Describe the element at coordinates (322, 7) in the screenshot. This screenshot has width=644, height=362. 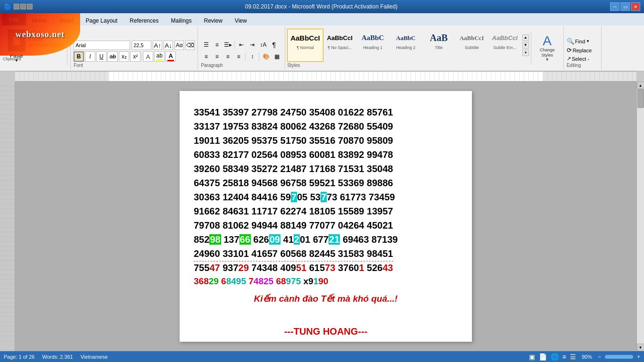
I see `window-title: 09.02.2017.docx - Microsoft Word (Produc…` at that location.